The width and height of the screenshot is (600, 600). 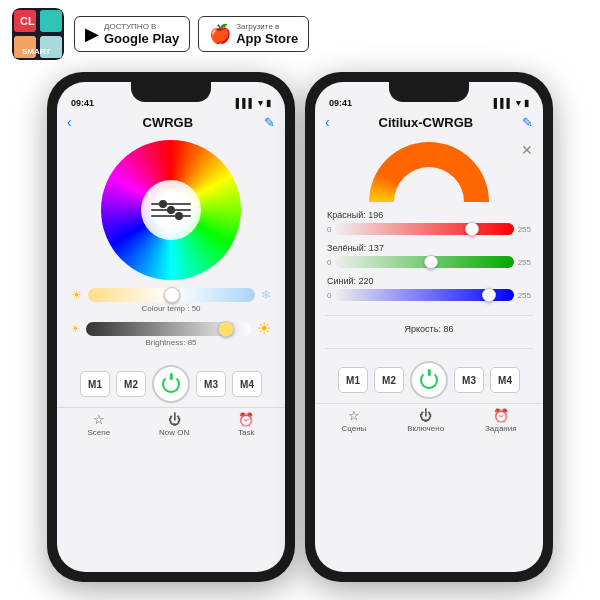 I want to click on blue-label: Синий: 220, so click(x=429, y=281).